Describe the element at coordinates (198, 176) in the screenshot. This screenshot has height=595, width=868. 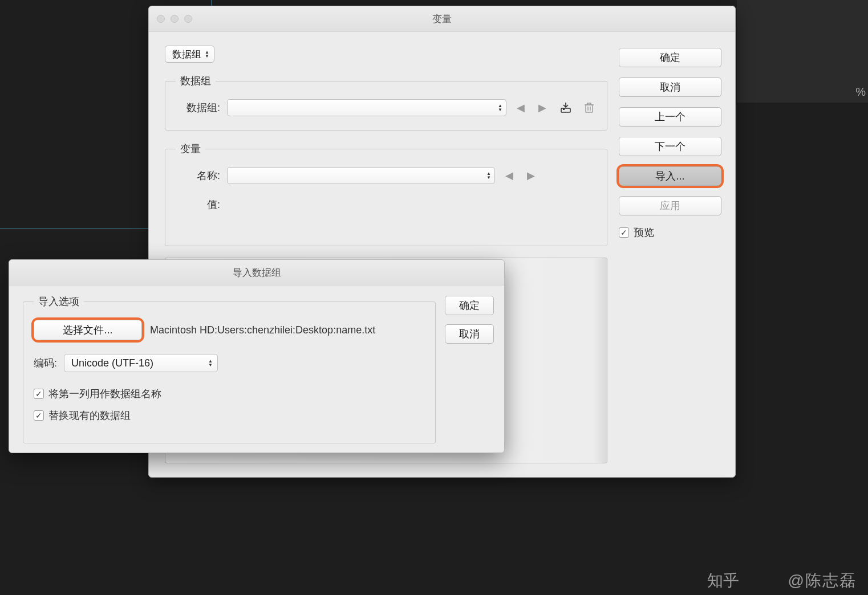
I see `variable-name-label: 名称:` at that location.